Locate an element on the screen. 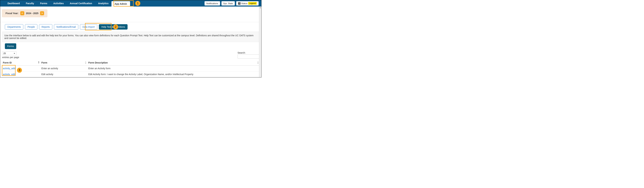 The image size is (644, 188). forms-view-button: Forms is located at coordinates (10, 46).